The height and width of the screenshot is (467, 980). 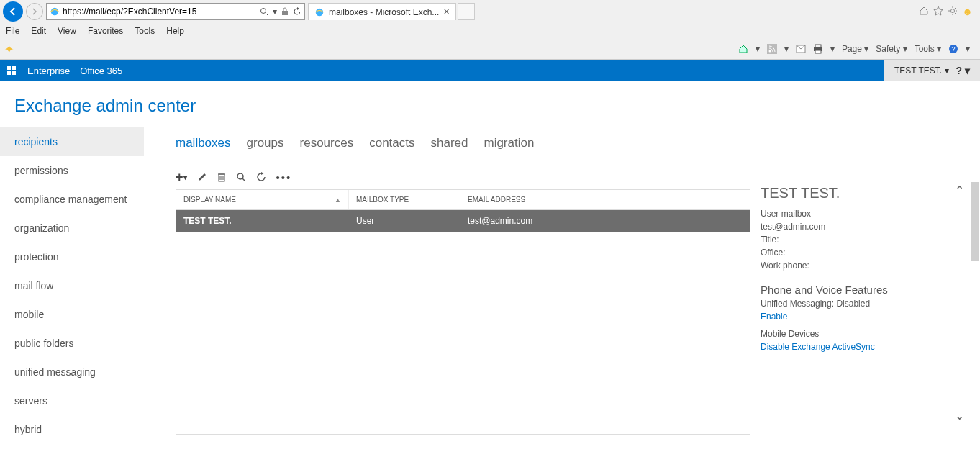 I want to click on o365-header: Enterprise Office 365 TEST TEST. ▾ ? ▾, so click(x=490, y=71).